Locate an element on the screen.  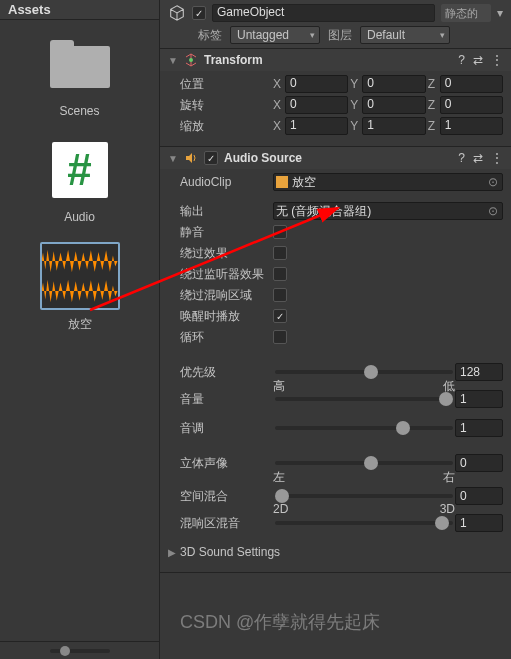
rotation-x: 0 is located at coordinates (316, 105).